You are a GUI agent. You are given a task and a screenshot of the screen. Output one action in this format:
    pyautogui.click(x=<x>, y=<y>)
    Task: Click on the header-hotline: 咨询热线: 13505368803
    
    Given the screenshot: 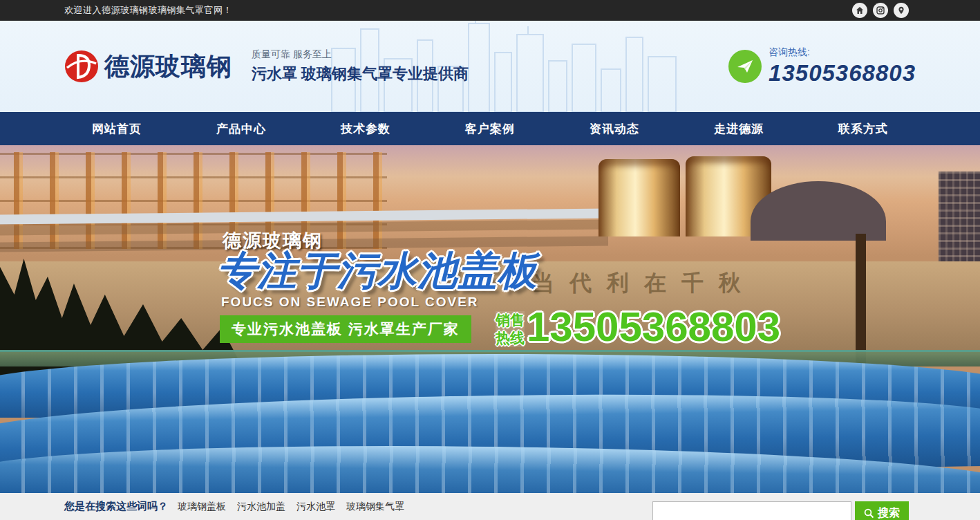 What is the action you would take?
    pyautogui.click(x=822, y=66)
    